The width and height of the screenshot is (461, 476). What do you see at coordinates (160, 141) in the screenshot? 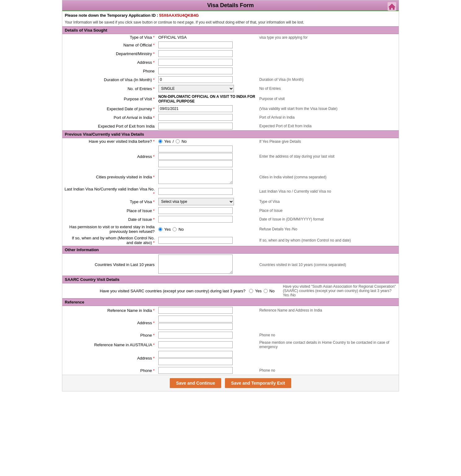
I see `visited-before-yes-radio` at bounding box center [160, 141].